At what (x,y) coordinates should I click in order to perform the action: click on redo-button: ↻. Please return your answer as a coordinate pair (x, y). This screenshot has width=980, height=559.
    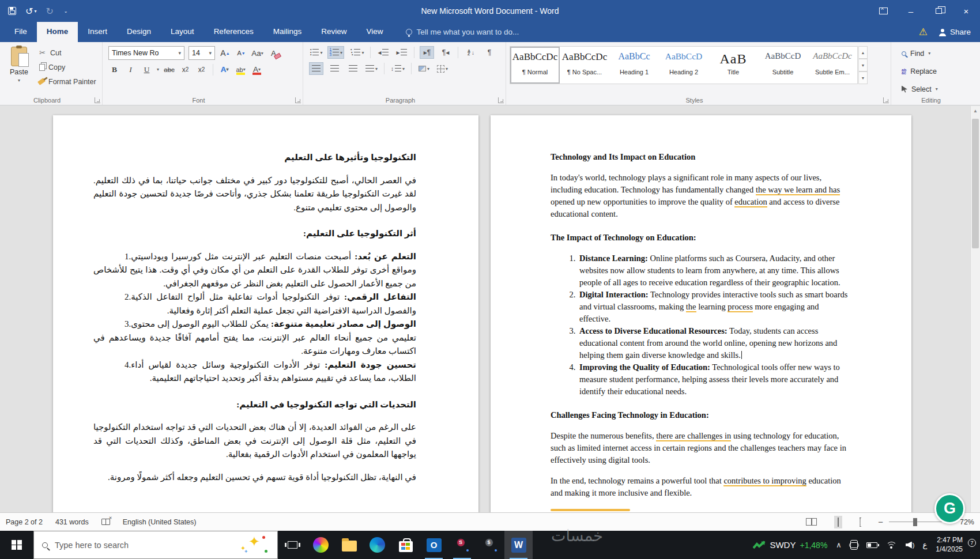
    Looking at the image, I should click on (50, 12).